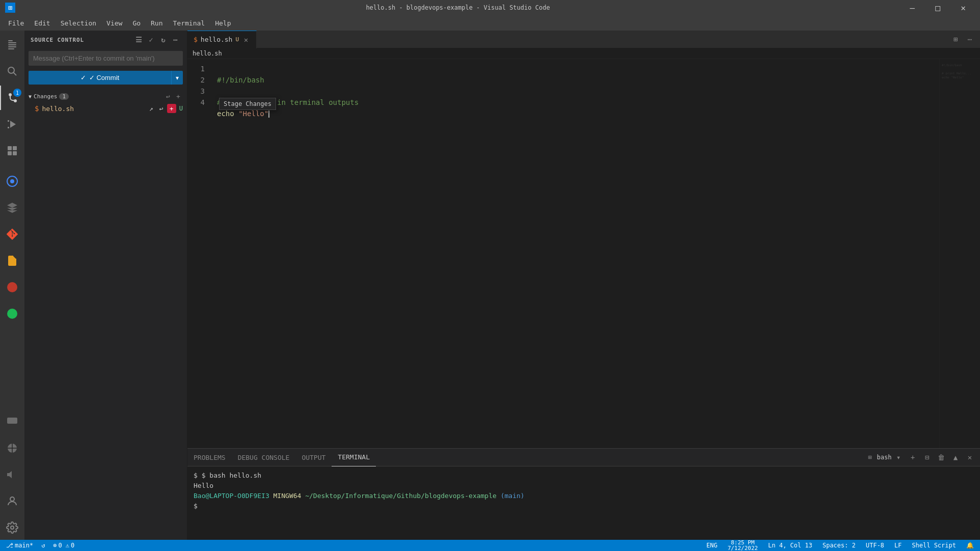  Describe the element at coordinates (12, 528) in the screenshot. I see `settings-icon` at that location.